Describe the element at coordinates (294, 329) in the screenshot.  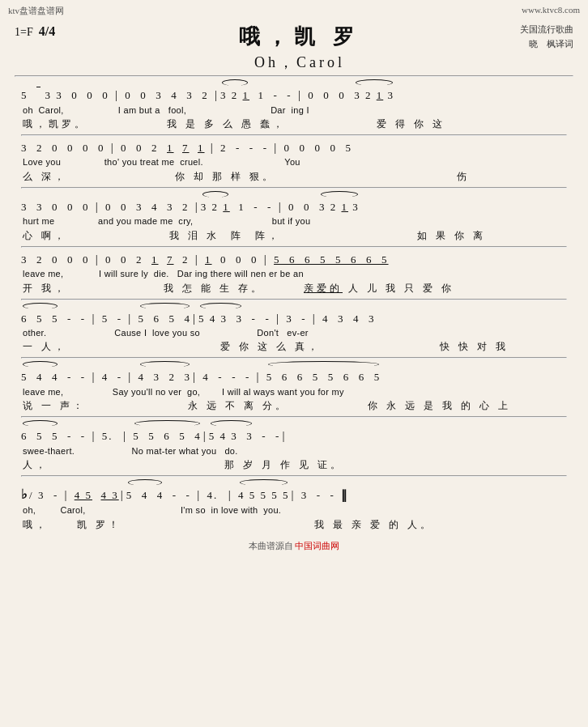
I see `system-5: 6 5 5 - - | 5 - | 5 6 5 4 | 5 4 3 3 - -` at that location.